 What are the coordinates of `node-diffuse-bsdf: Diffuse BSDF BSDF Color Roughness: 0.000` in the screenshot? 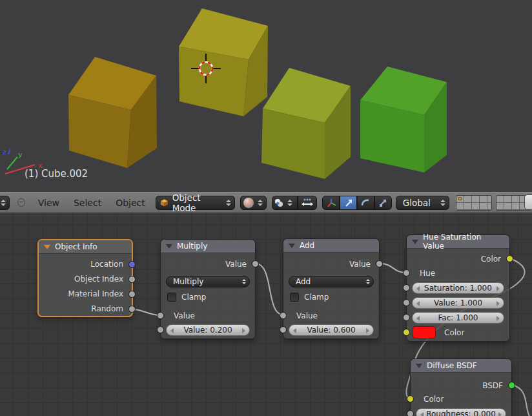 It's located at (461, 388).